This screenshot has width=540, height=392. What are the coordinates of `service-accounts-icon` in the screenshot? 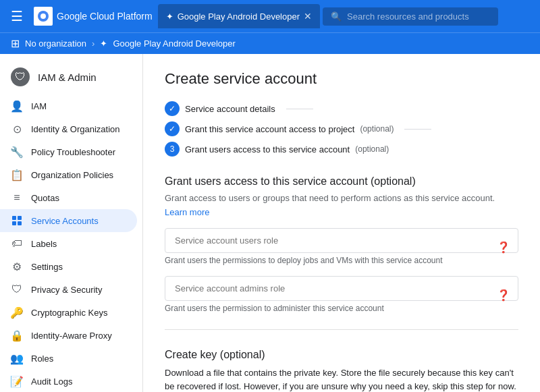 It's located at (17, 221).